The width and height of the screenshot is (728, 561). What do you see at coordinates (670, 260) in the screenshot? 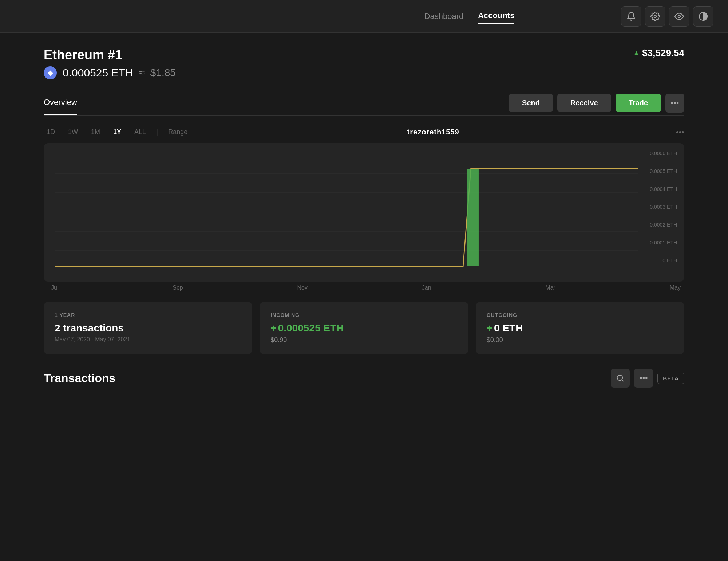
I see `y-label-0: 0 ETH` at bounding box center [670, 260].